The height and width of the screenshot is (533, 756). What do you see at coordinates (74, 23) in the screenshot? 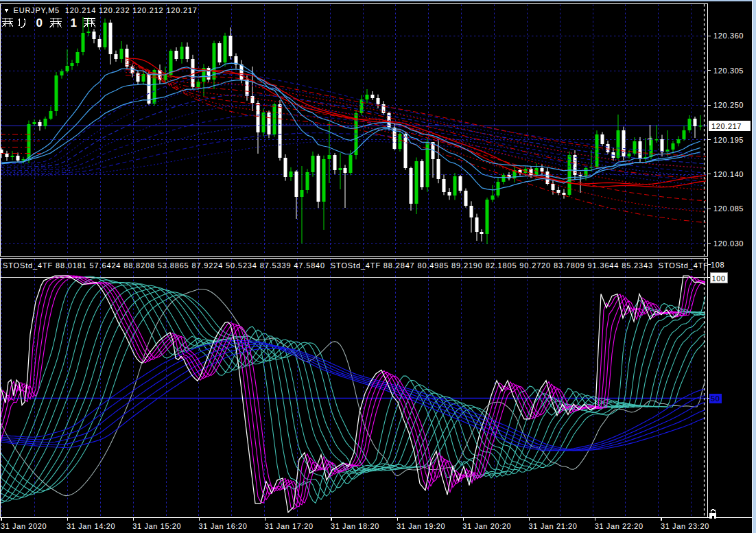
I see `svg-text: 1` at bounding box center [74, 23].